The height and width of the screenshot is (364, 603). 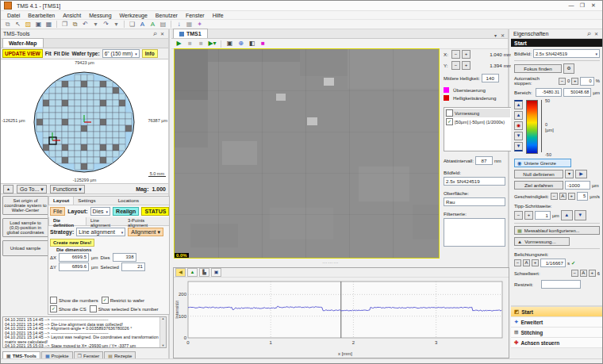 I want to click on tab-locations: Locations, so click(x=129, y=201).